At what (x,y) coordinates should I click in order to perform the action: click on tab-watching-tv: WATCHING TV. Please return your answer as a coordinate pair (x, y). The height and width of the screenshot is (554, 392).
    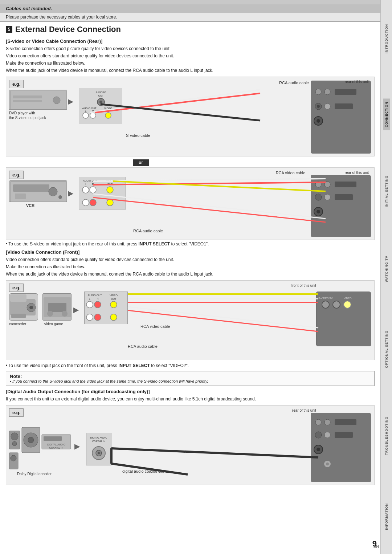
    Looking at the image, I should click on (387, 269).